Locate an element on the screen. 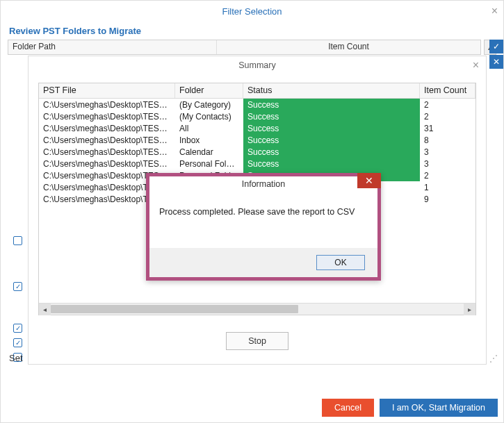 The height and width of the screenshot is (423, 504). table-row: C:\Users\meghas\Desktop\TESTPST …AllSucc… is located at coordinates (257, 128).